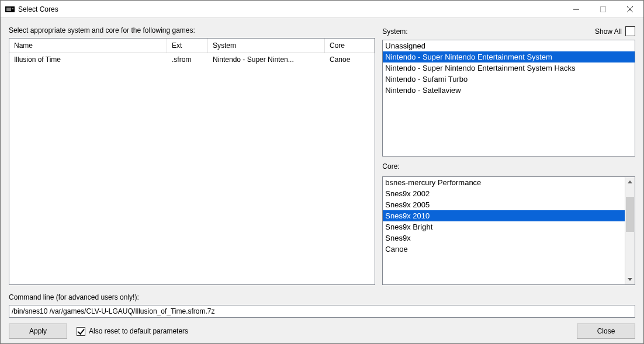 The height and width of the screenshot is (344, 644). What do you see at coordinates (81, 332) in the screenshot?
I see `reset-defaults-checkbox` at bounding box center [81, 332].